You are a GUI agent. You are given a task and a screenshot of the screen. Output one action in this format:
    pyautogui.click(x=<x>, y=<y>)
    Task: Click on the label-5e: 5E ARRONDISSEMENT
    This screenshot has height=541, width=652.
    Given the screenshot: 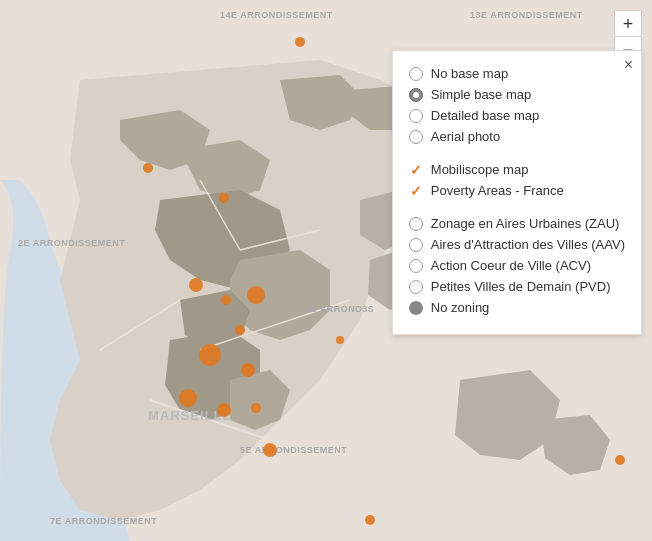 What is the action you would take?
    pyautogui.click(x=294, y=450)
    